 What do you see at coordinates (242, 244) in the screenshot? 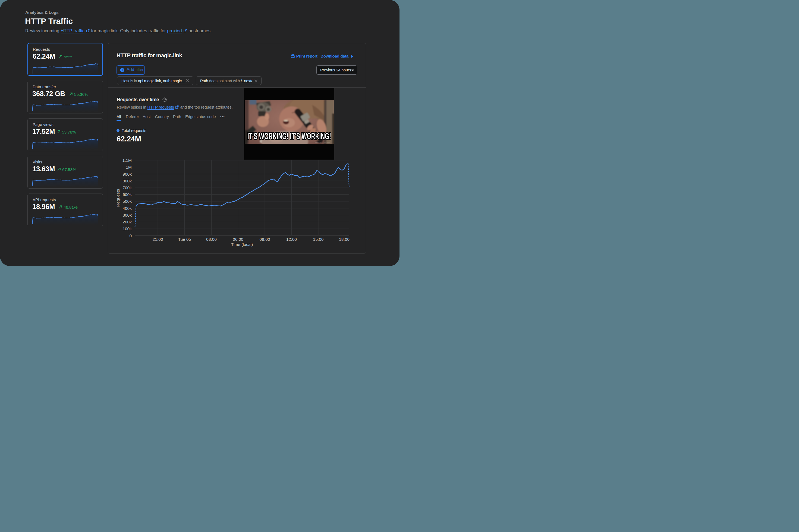
I see `svg-text: Time (local)` at bounding box center [242, 244].